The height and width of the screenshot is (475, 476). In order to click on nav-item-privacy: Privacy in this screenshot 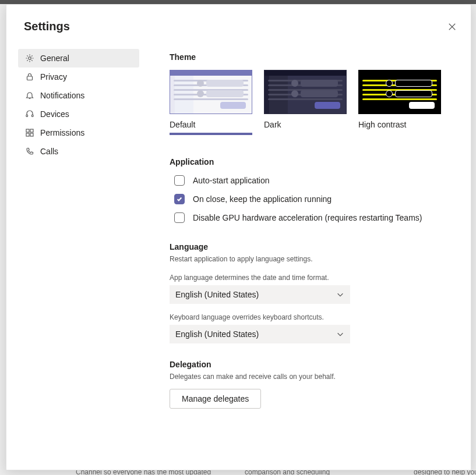, I will do `click(79, 77)`.